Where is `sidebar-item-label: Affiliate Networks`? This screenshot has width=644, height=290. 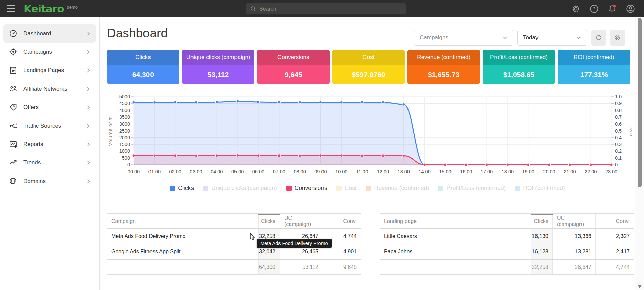
sidebar-item-label: Affiliate Networks is located at coordinates (45, 89).